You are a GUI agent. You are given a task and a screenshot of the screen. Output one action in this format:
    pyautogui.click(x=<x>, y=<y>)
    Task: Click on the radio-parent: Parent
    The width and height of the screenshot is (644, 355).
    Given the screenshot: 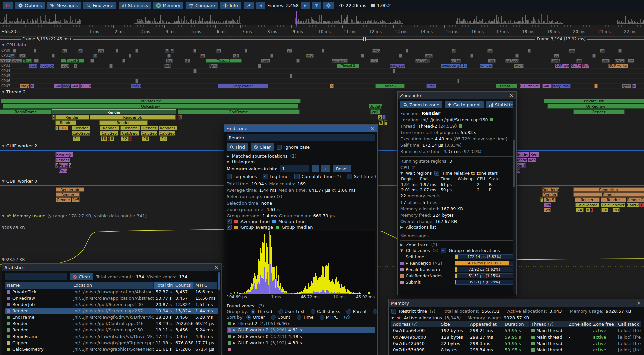 What is the action you would take?
    pyautogui.click(x=357, y=312)
    